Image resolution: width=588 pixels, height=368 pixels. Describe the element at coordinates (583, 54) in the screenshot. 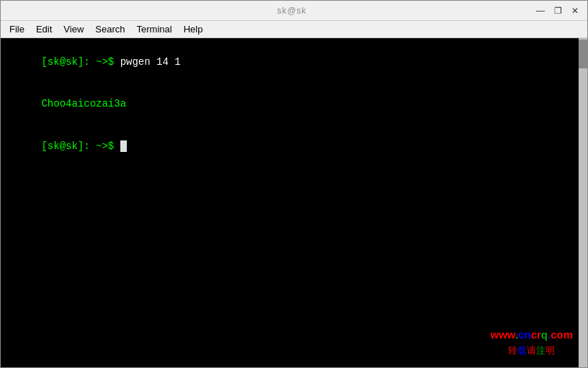

I see `scrollbar-thumb` at that location.